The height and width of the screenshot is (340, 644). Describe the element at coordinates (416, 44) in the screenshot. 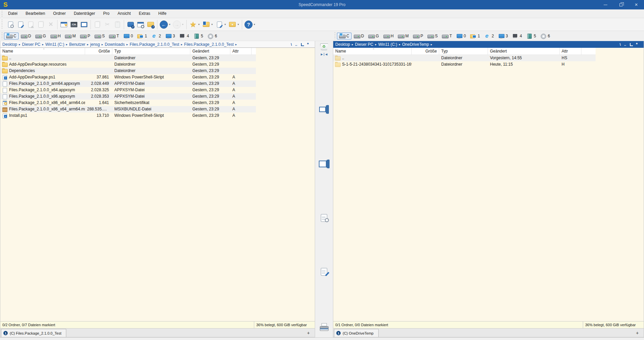

I see `breadcrumb-segment: OneDriveTemp` at that location.